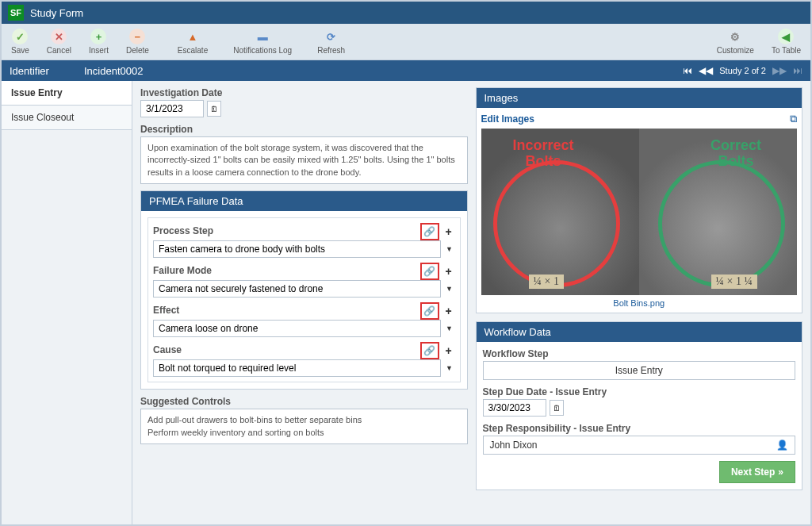 The image size is (812, 526). What do you see at coordinates (793, 119) in the screenshot?
I see `external-link-icon: ⧉` at bounding box center [793, 119].